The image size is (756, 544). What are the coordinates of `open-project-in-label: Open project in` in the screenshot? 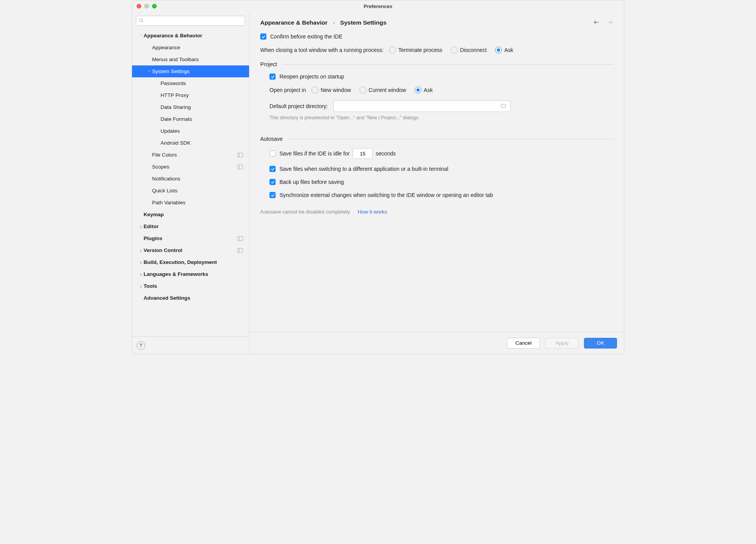 It's located at (288, 90).